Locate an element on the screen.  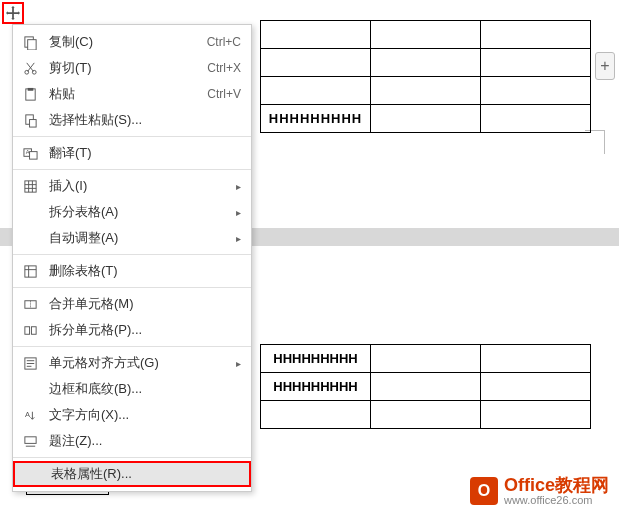
table-move-handle is located at coordinates (13, 13).